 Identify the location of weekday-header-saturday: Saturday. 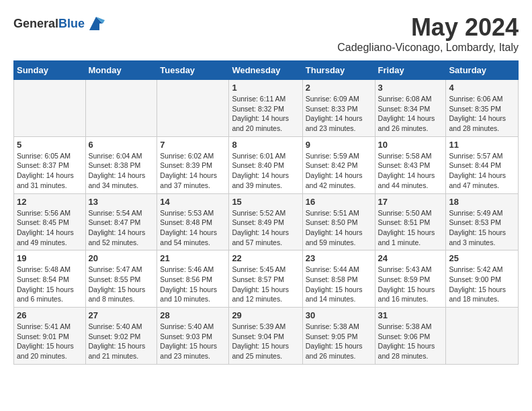
(482, 71).